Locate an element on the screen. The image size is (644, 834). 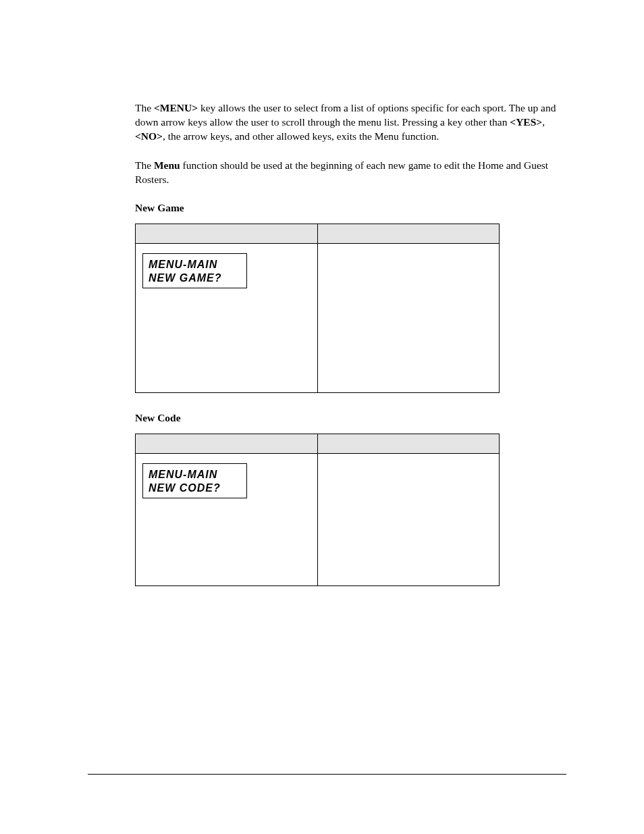
paragraph-menu-function: The Menu function should be used at the … is located at coordinates (351, 173).